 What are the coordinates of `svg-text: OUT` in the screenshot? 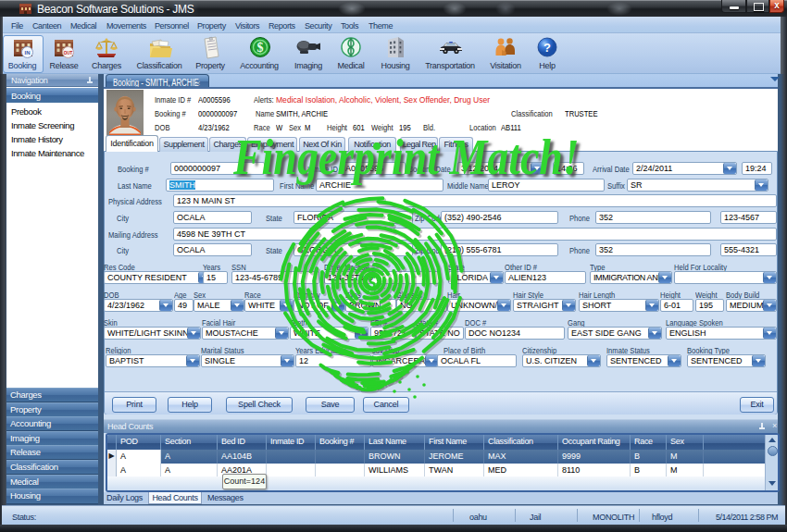 It's located at (69, 54).